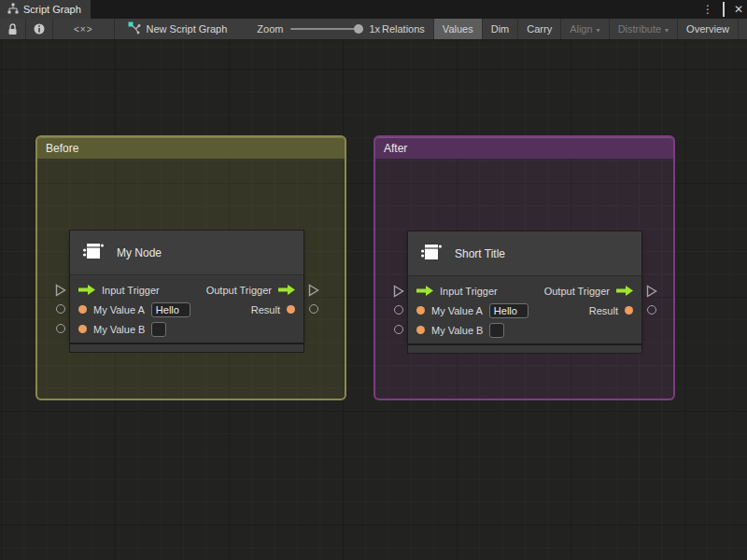 Image resolution: width=747 pixels, height=560 pixels. I want to click on close-icon: ✕, so click(739, 9).